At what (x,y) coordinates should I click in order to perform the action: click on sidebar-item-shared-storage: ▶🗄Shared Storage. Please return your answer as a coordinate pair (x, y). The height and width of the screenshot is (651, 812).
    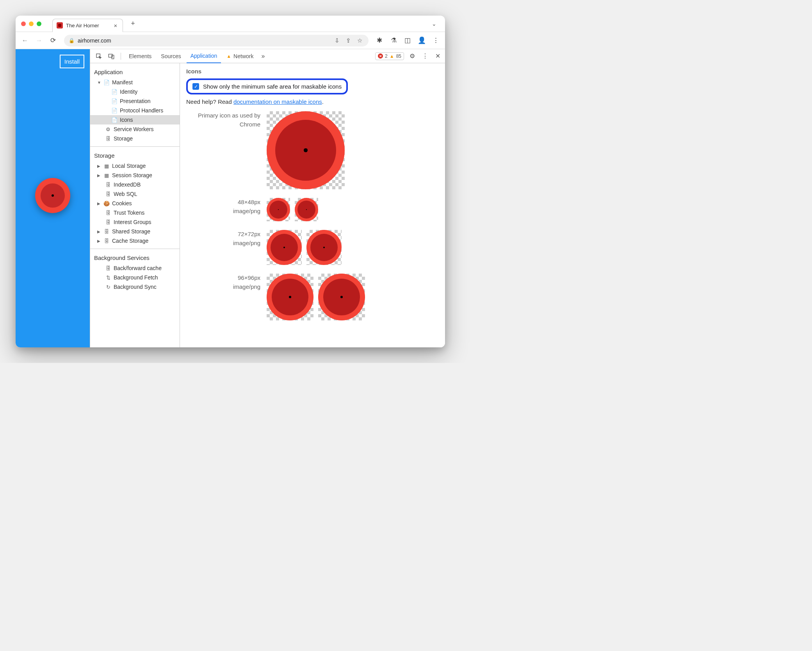
    Looking at the image, I should click on (135, 231).